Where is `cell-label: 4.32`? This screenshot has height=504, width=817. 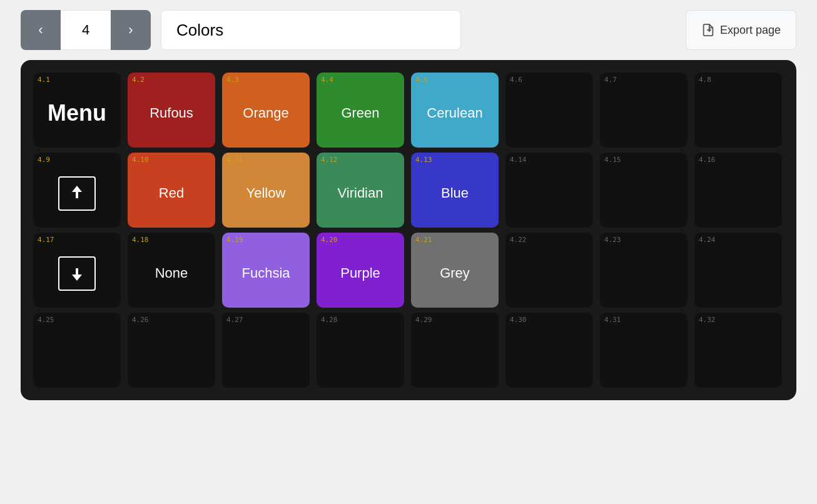 cell-label: 4.32 is located at coordinates (707, 320).